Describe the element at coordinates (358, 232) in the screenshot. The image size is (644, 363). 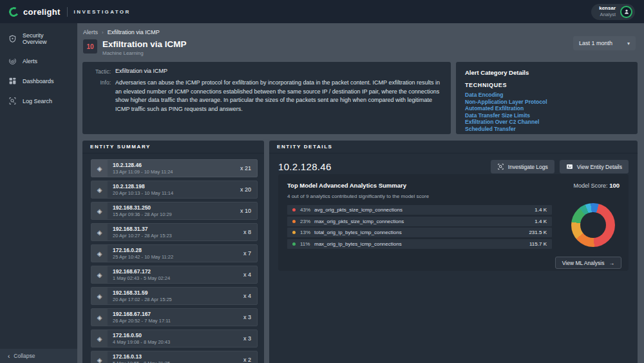
I see `analytic-name: total_orig_ip_bytes_icmp_connections` at that location.